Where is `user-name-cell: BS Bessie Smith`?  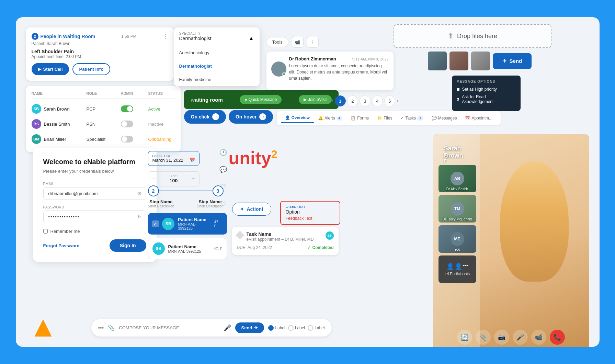
user-name-cell: BS Bessie Smith is located at coordinates (59, 124).